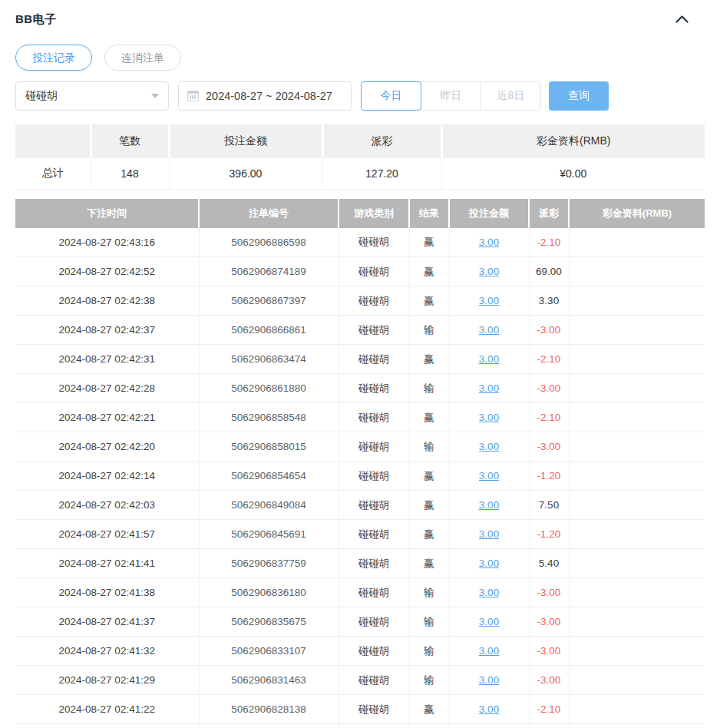 This screenshot has height=728, width=720. What do you see at coordinates (107, 301) in the screenshot?
I see `cell-bet-time: 2024-08-27 02:42:38` at bounding box center [107, 301].